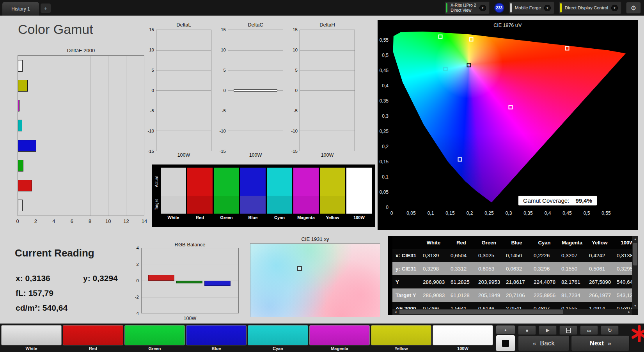 This screenshot has height=352, width=644. Describe the element at coordinates (610, 330) in the screenshot. I see `refresh-button: ↻` at that location.